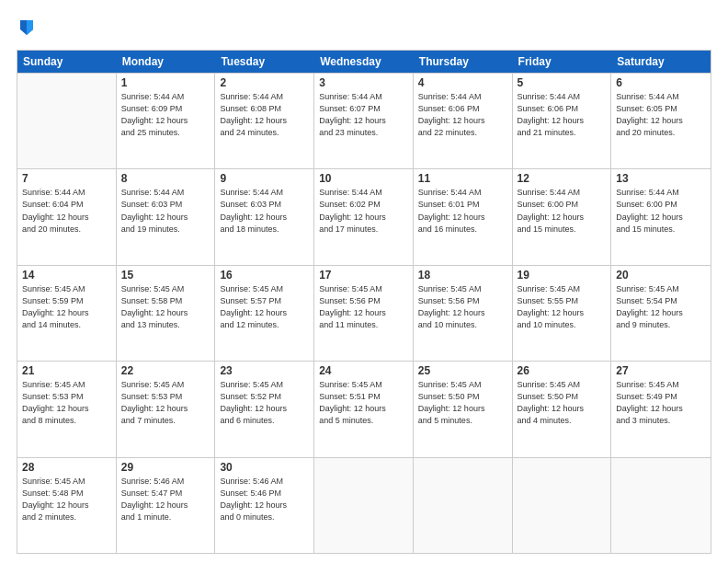  Describe the element at coordinates (661, 313) in the screenshot. I see `calendar-cell: 20Sunrise: 5:45 AMSunset: 5:54 PMDayligh…` at that location.